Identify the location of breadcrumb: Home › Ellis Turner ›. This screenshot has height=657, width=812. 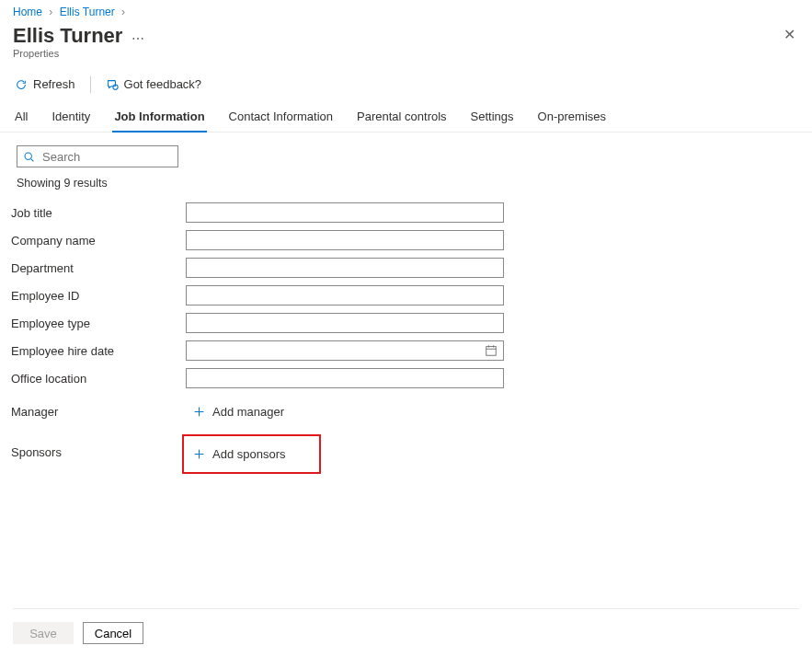
(406, 10).